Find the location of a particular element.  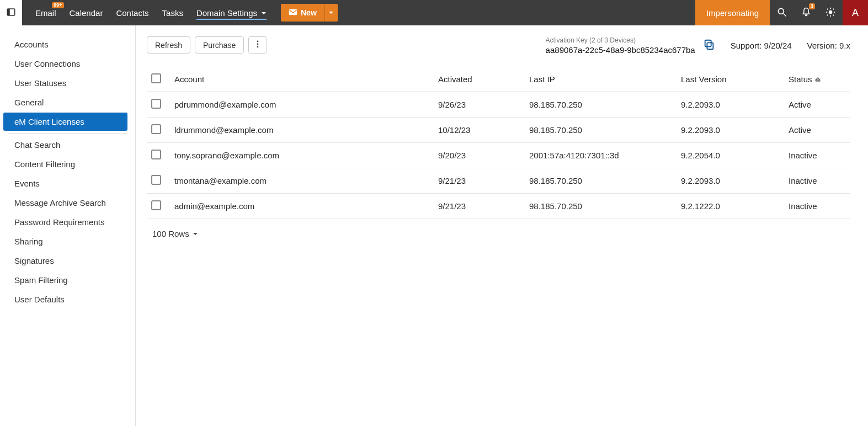

theme-button is located at coordinates (830, 13).